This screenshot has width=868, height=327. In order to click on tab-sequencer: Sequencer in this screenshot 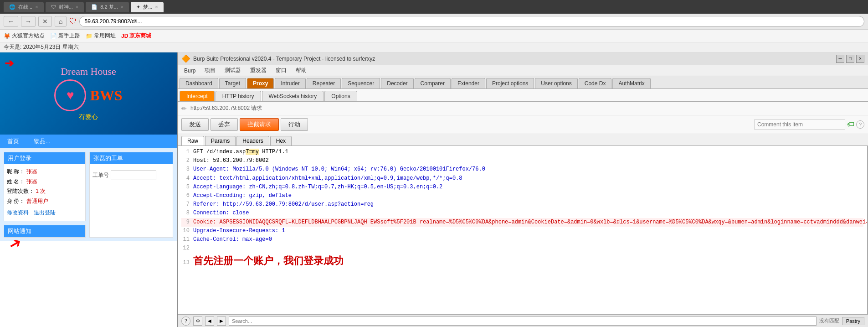, I will do `click(361, 83)`.